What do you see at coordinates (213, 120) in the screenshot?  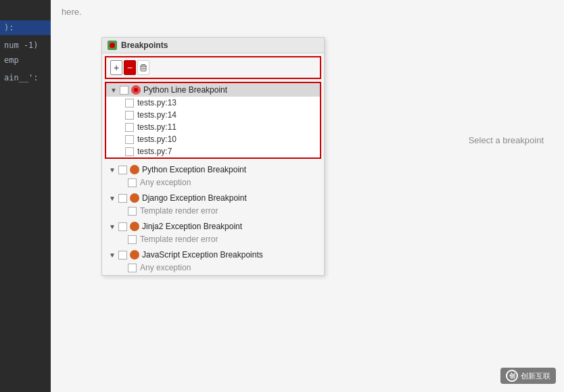 I see `python-line-section: ▼ Python Line Breakpoint tests.py:13 tes…` at bounding box center [213, 120].